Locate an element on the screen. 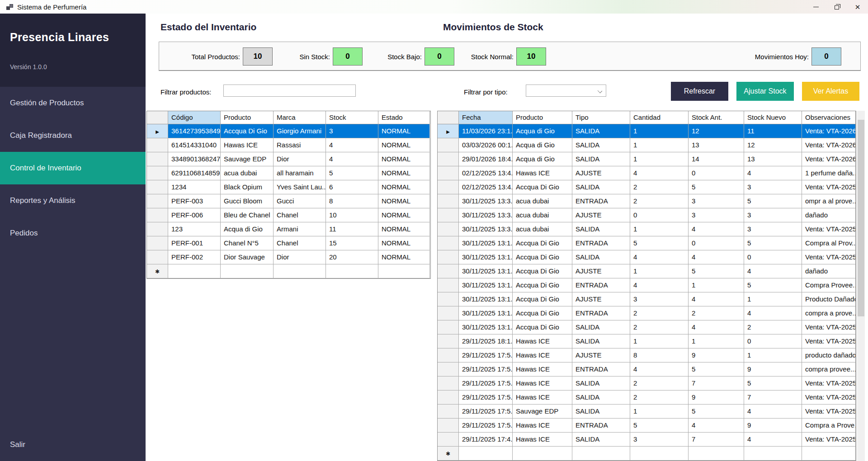 This screenshot has height=461, width=868. table-row: 1234Black OpiumYves Saint Lau...6NORMAL is located at coordinates (288, 187).